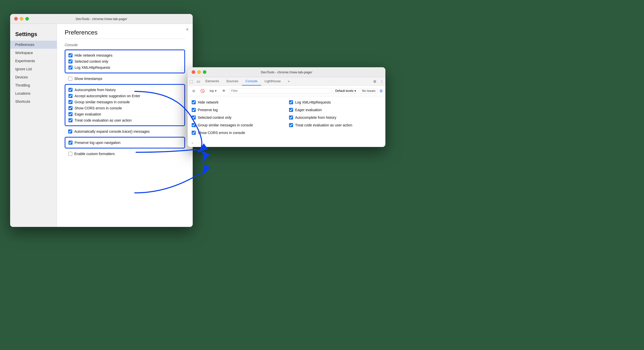 The image size is (644, 350). Describe the element at coordinates (125, 102) in the screenshot. I see `checkbox-group-similar: Group similar messages in console` at that location.